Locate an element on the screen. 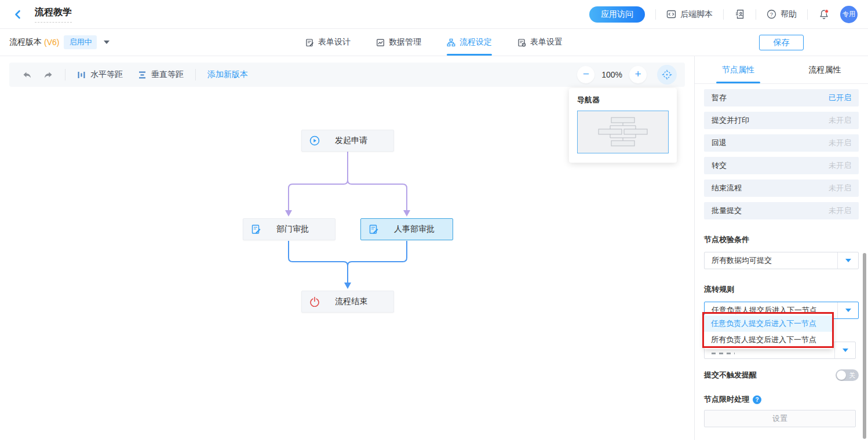  dropdown-option-all-owners: 所有负责人提交后进入下一节点 is located at coordinates (768, 340).